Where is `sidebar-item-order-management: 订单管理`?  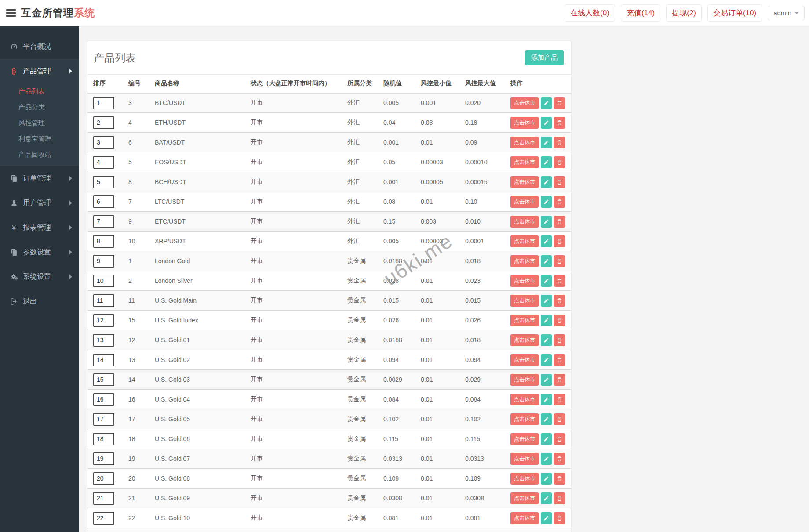
sidebar-item-order-management: 订单管理 is located at coordinates (40, 178).